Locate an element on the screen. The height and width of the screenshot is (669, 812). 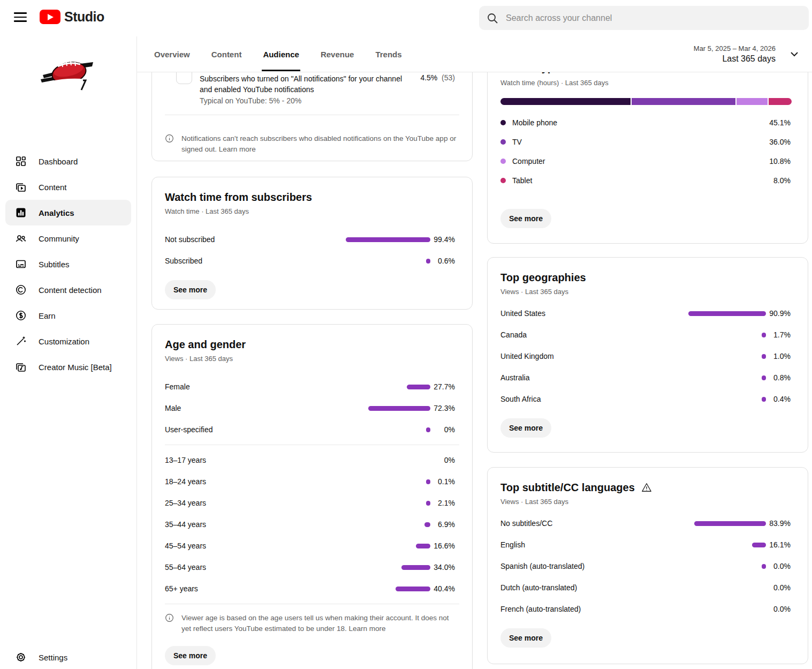
sidebar-item-label: Subtitles is located at coordinates (54, 265).